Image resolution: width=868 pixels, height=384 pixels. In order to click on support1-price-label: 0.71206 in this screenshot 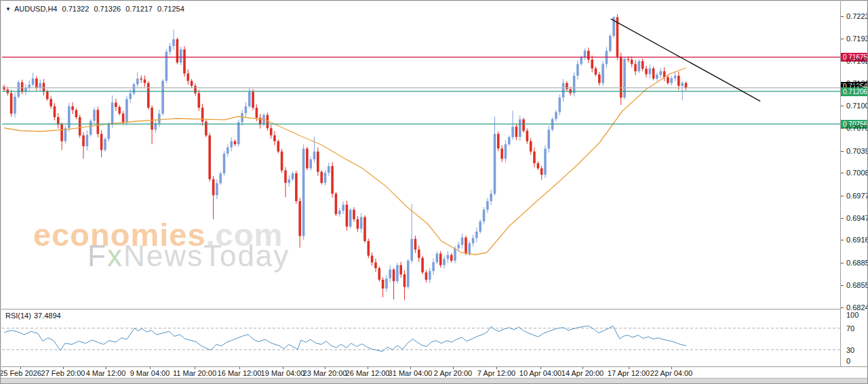, I will do `click(854, 92)`.